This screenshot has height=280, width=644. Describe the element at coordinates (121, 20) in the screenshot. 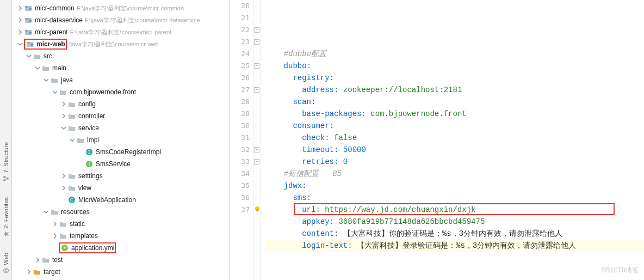

I see `tree-item: micr-dataserviceE:\java学习\盈利宝\course\mic…` at that location.